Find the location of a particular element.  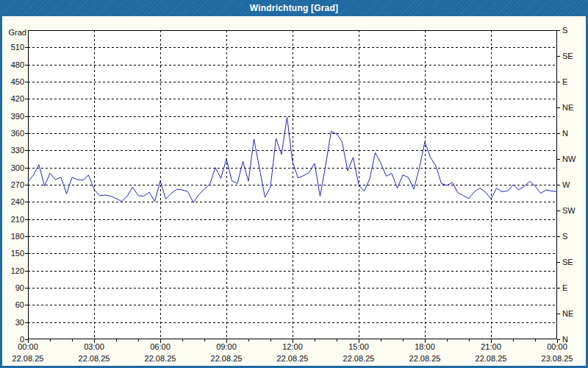

y-axis-tick-label: 30 is located at coordinates (12, 322).